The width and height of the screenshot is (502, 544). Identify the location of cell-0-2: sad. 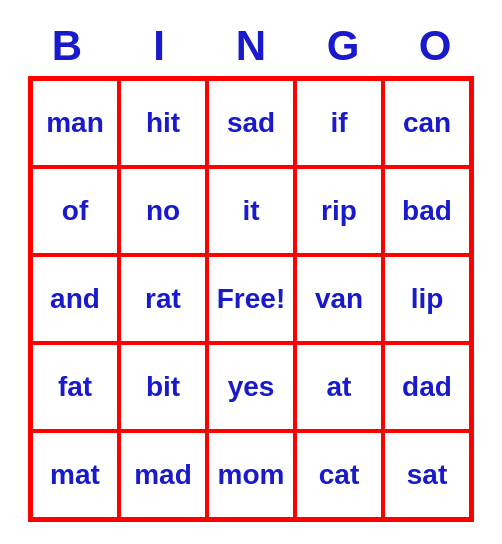
(251, 123).